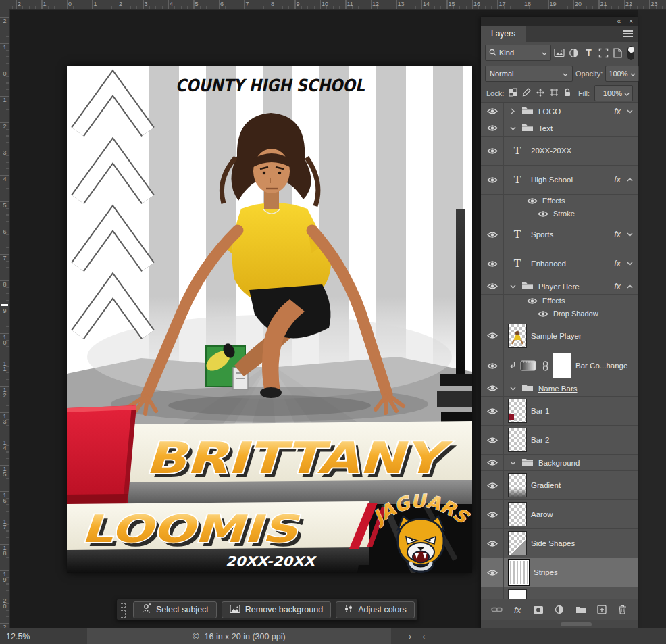 This screenshot has width=666, height=644. I want to click on close-panel-icon: ×, so click(631, 22).